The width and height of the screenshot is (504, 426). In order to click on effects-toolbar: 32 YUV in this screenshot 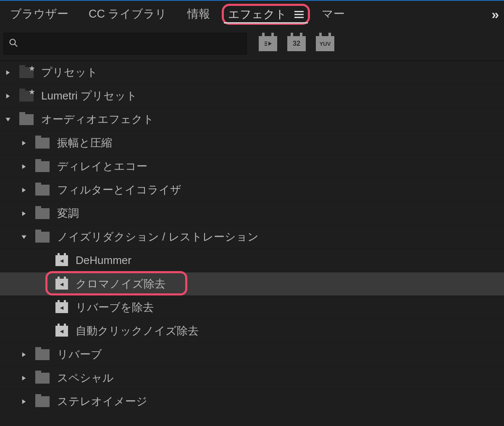, I will do `click(252, 44)`.